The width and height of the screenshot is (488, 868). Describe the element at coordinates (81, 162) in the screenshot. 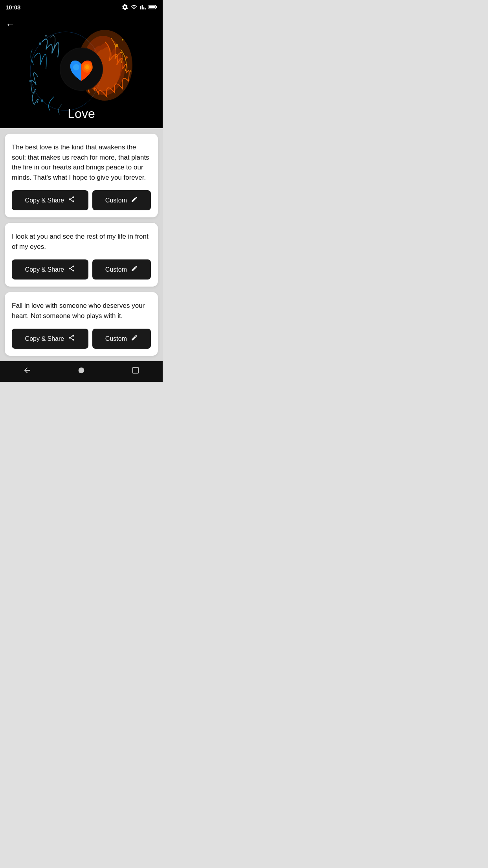

I see `quote-text-1: The best love is the kind that awakens t…` at that location.